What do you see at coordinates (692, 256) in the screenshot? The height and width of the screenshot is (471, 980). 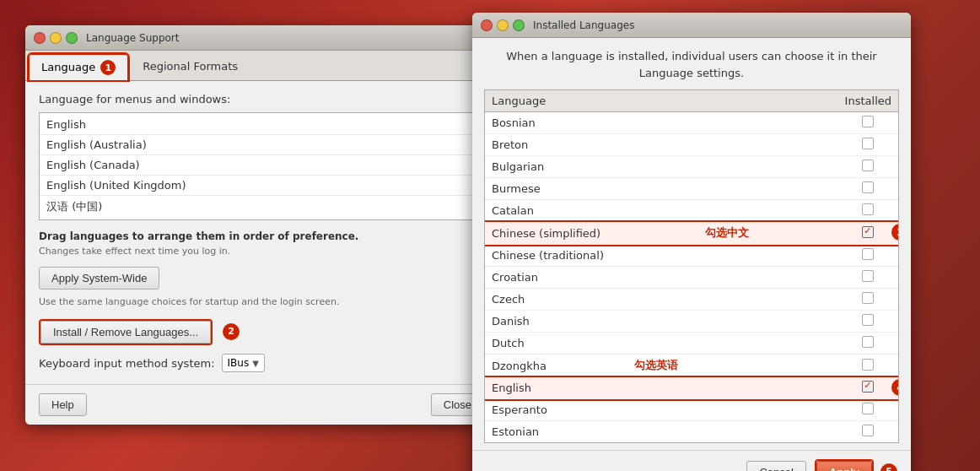 I see `table-row: Chinese (traditional)` at bounding box center [692, 256].